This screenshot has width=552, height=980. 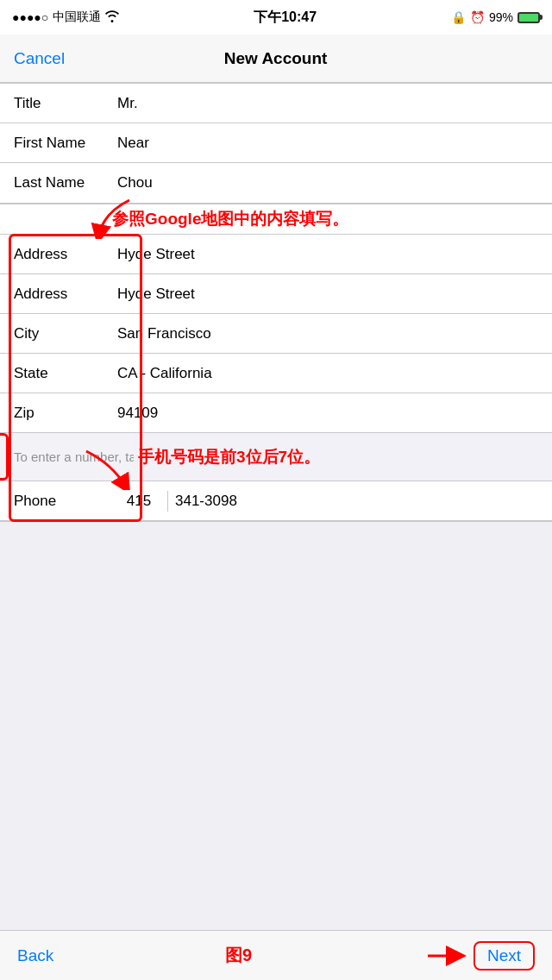 What do you see at coordinates (276, 334) in the screenshot?
I see `city-row: City San Francisco` at bounding box center [276, 334].